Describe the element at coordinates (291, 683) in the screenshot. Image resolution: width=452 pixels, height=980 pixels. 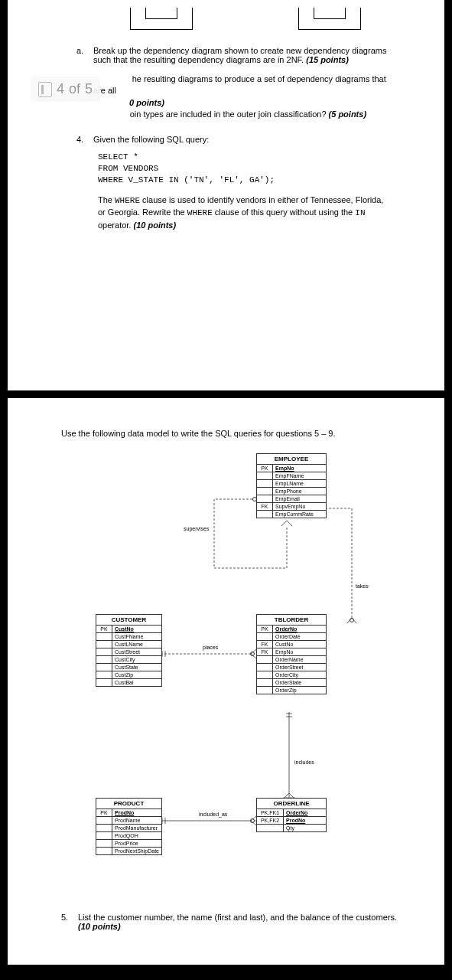
I see `entity-row: OrderState` at that location.